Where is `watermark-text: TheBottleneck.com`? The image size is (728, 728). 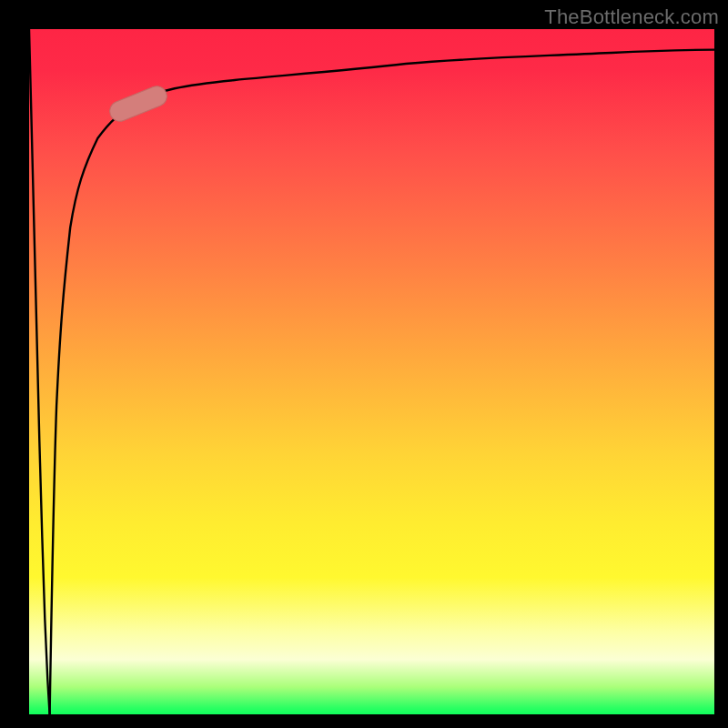 watermark-text: TheBottleneck.com is located at coordinates (632, 17).